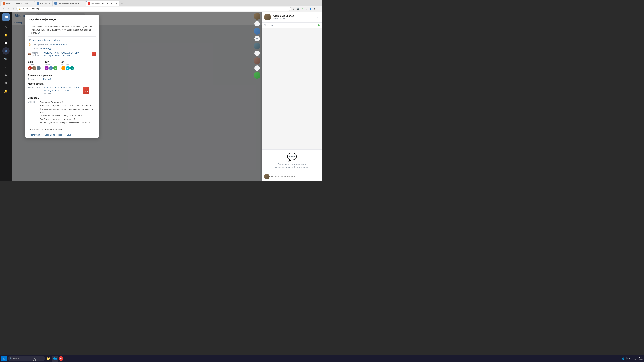 This screenshot has width=644, height=362. I want to click on languages-value: Русский, so click(47, 79).